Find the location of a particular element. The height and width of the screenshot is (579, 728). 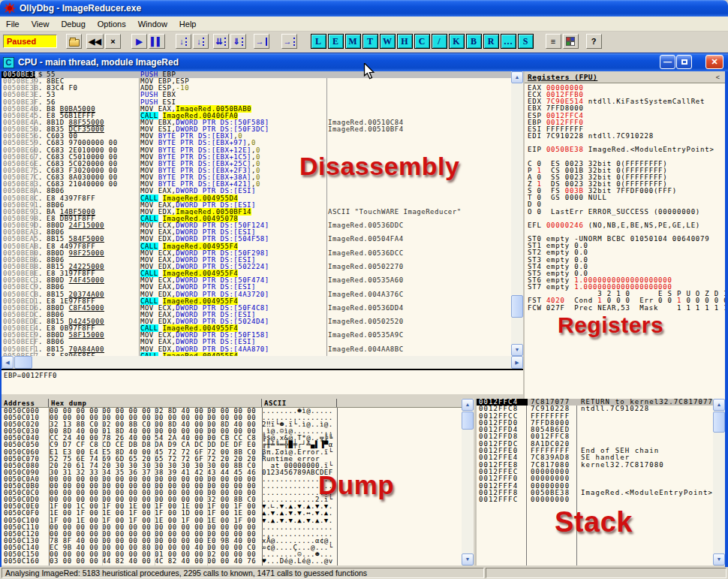

main-titlebar: OllyDbg - ImageReducer.exe is located at coordinates (364, 8).